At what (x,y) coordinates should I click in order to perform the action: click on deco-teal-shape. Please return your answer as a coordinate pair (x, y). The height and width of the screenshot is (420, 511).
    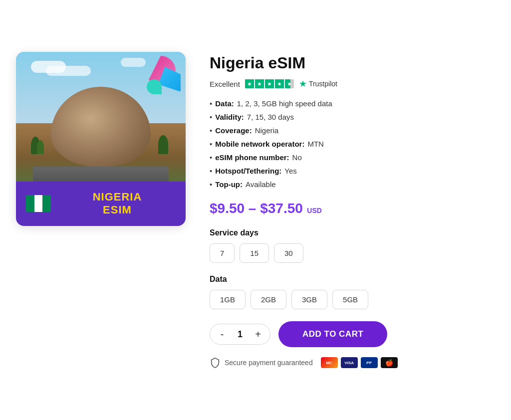
    Looking at the image, I should click on (154, 87).